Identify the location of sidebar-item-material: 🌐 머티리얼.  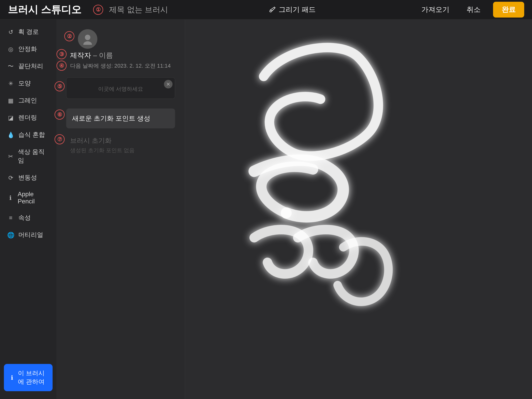
(28, 235).